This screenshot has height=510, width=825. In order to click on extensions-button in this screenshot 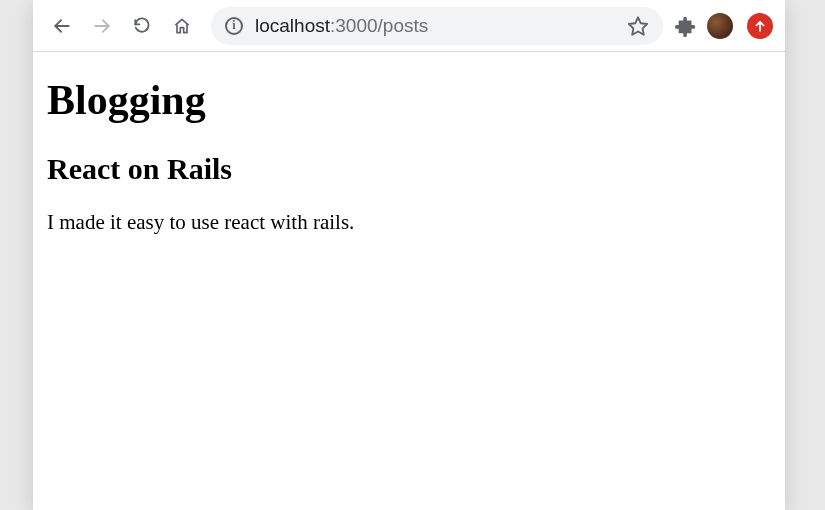, I will do `click(686, 26)`.